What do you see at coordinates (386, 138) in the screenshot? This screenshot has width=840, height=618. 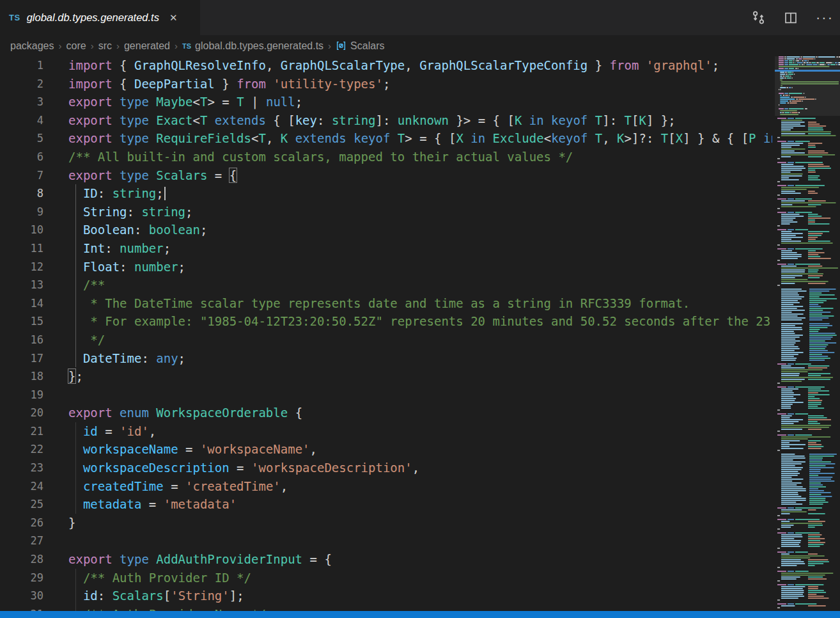 I see `code-line: 5export type RequireFields<T, K extends …` at bounding box center [386, 138].